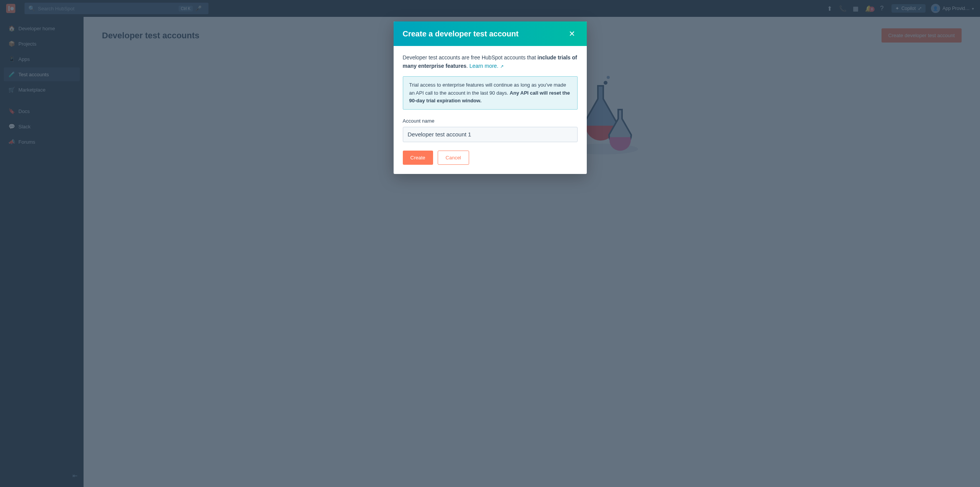 This screenshot has width=980, height=487. What do you see at coordinates (487, 66) in the screenshot?
I see `learn-more-link: Learn more. ↗` at bounding box center [487, 66].